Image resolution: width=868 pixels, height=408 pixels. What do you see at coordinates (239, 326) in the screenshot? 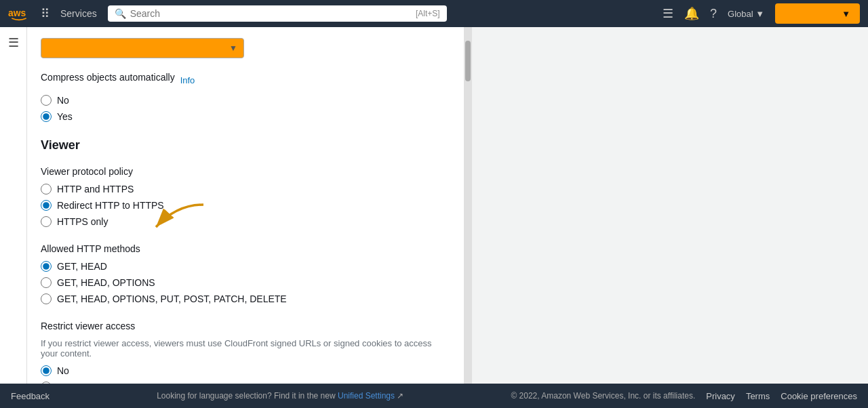
I see `restrict-access-label: Restrict viewer access` at bounding box center [239, 326].